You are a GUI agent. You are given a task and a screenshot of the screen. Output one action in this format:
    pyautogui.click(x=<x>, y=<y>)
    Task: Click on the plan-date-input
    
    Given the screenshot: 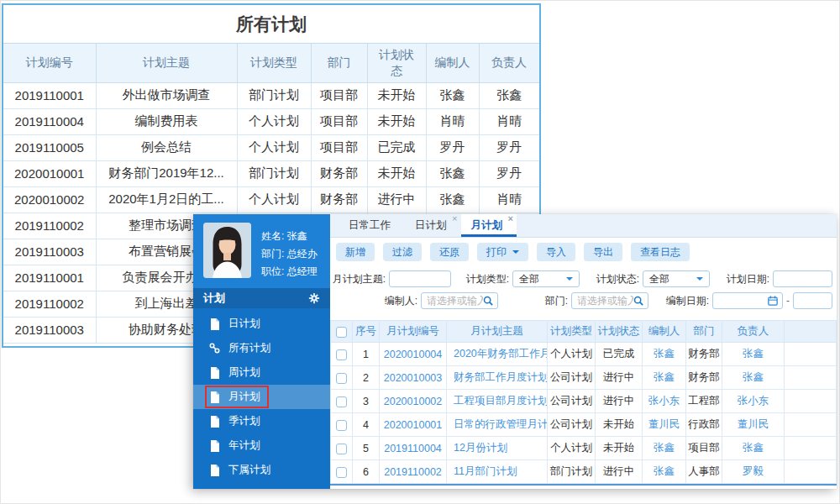 What is the action you would take?
    pyautogui.click(x=803, y=279)
    